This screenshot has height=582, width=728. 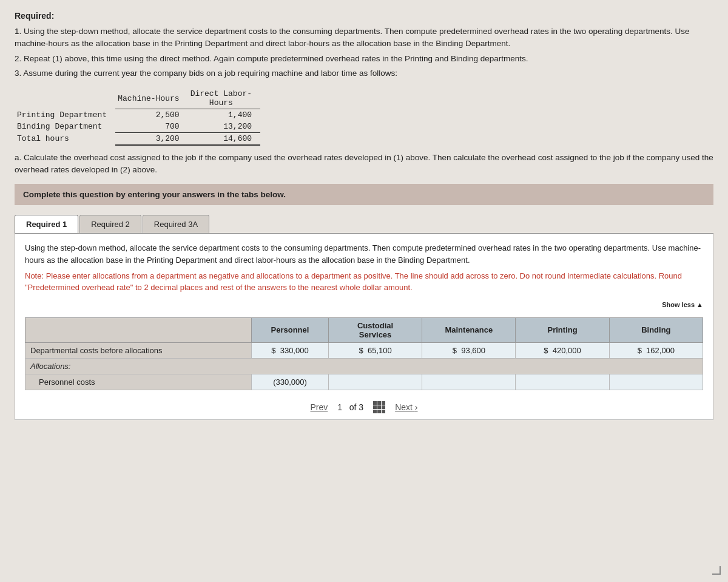 I want to click on binding-labor-hours: 13,200, so click(x=224, y=127).